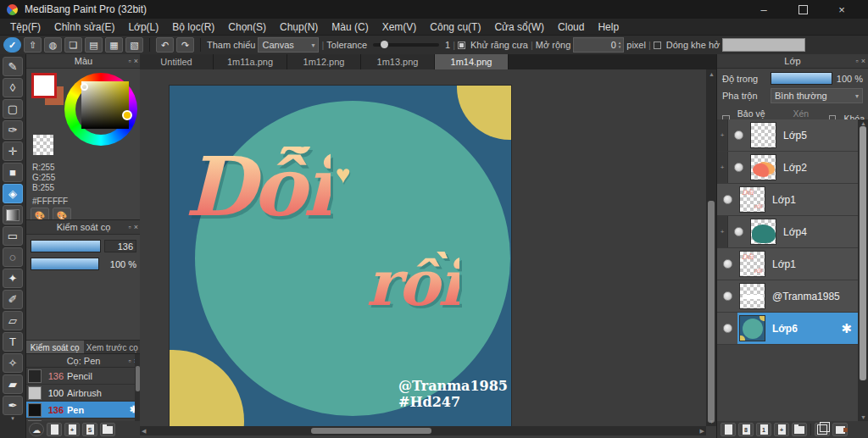 This screenshot has width=868, height=438. What do you see at coordinates (804, 232) in the screenshot?
I see `layer-row-body: Lớp4` at bounding box center [804, 232].